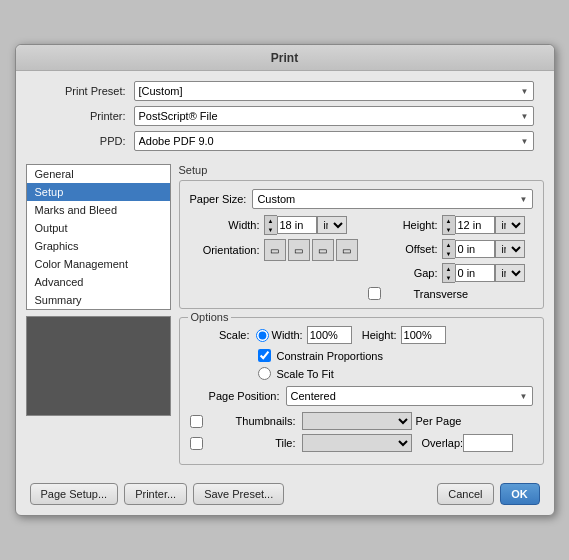 This screenshot has width=569, height=560. Describe the element at coordinates (98, 318) in the screenshot. I see `left-panel: General Setup Marks and Bleed Output Gra…` at that location.